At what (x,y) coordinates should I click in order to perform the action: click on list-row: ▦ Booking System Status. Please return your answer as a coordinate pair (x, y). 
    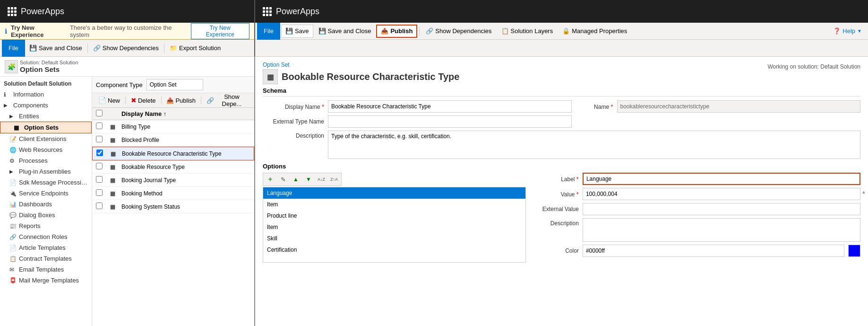
    Looking at the image, I should click on (173, 207).